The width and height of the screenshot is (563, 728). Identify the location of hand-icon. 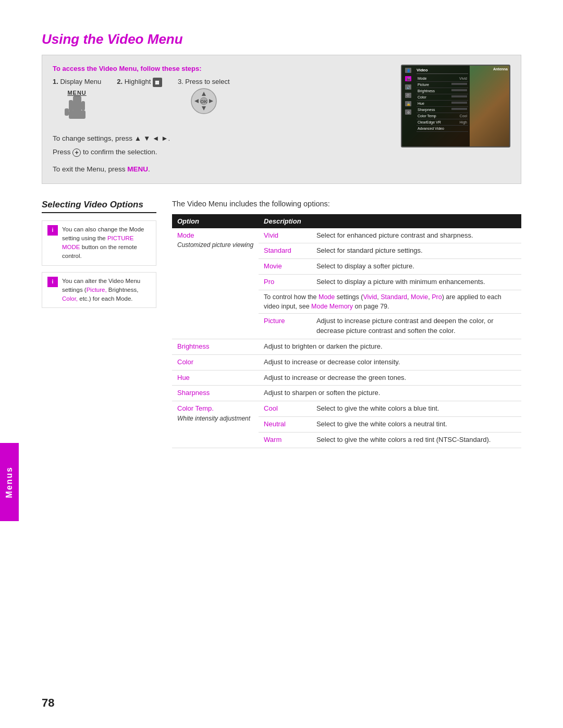
(77, 110).